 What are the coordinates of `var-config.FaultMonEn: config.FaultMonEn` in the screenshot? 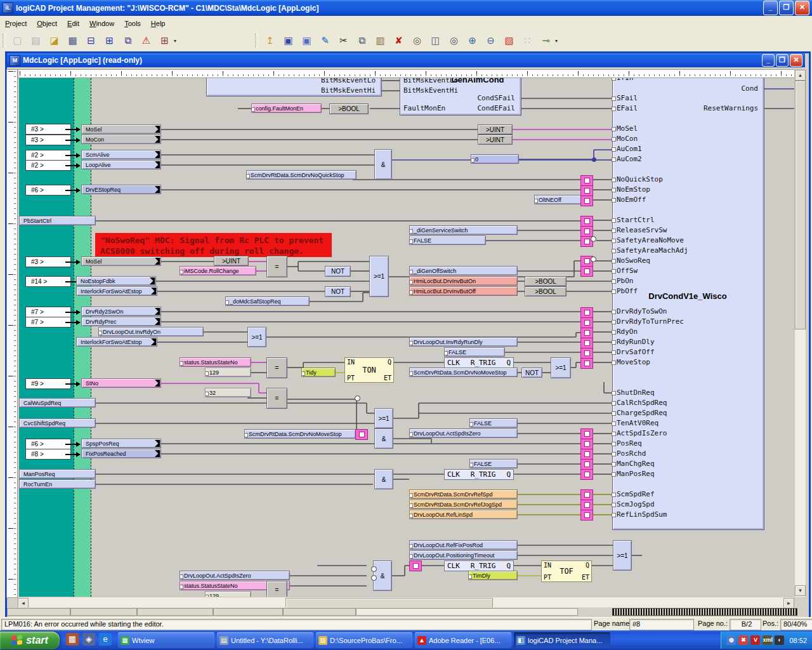 It's located at (287, 108).